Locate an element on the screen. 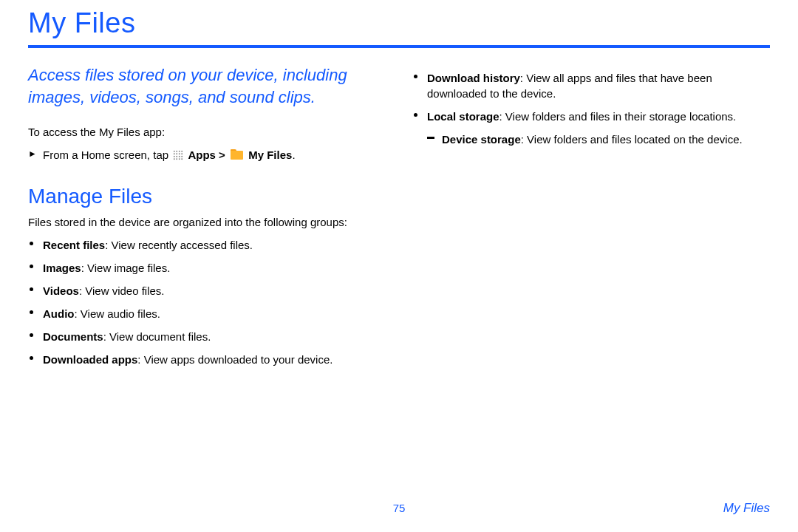 The height and width of the screenshot is (532, 798). list-item: Local storage: View folders and files in… is located at coordinates (591, 128).